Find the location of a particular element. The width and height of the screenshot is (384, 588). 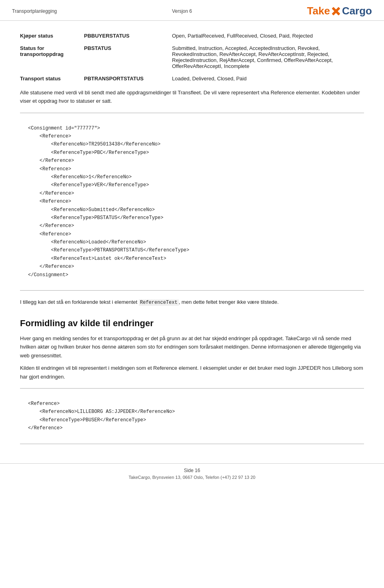

logo-take: Take is located at coordinates (318, 11).